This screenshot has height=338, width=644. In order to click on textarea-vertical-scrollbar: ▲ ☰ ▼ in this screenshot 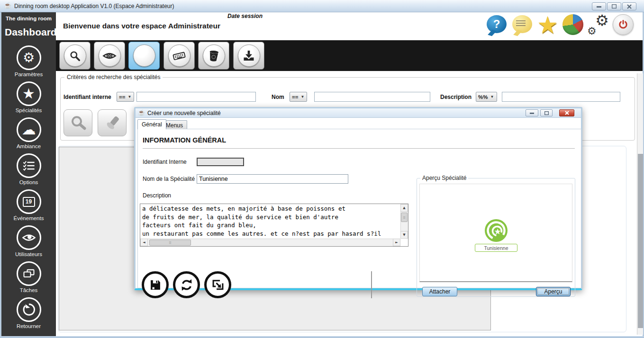, I will do `click(404, 222)`.